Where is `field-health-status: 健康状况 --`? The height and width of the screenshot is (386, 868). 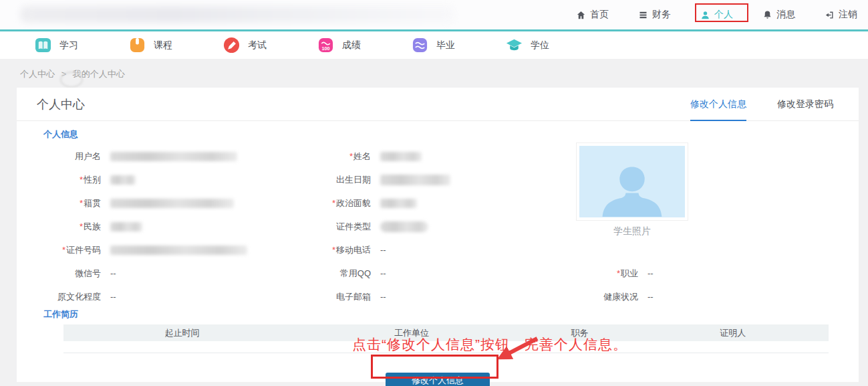 field-health-status: 健康状况 -- is located at coordinates (718, 297).